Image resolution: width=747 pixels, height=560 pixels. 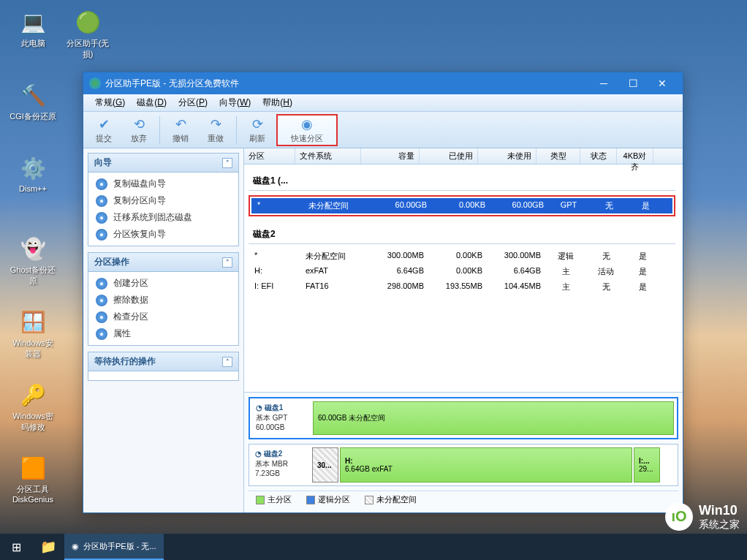 I want to click on pending-panel-header: 等待执行的操作 ˄, so click(x=164, y=362).